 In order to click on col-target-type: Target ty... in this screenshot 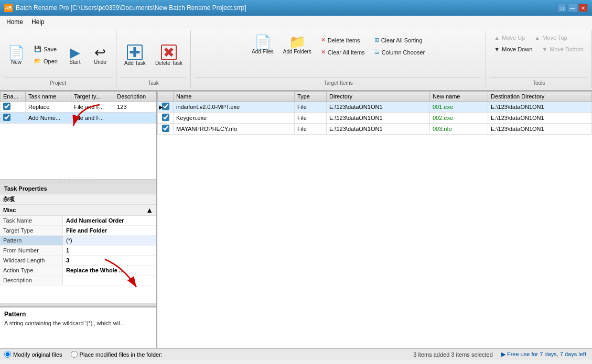, I will do `click(93, 96)`.